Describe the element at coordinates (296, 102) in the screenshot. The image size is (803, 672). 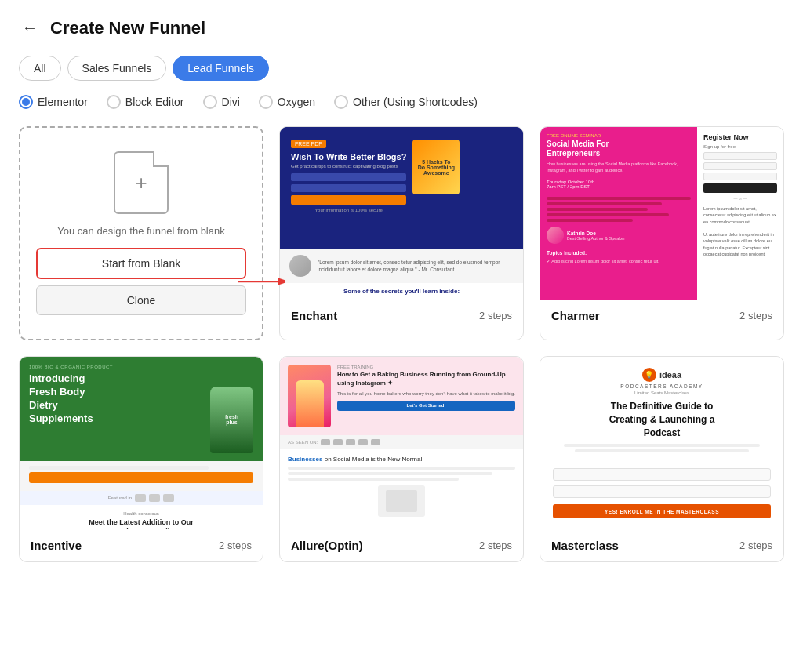
I see `radio-label-oxygen: Oxygen` at that location.